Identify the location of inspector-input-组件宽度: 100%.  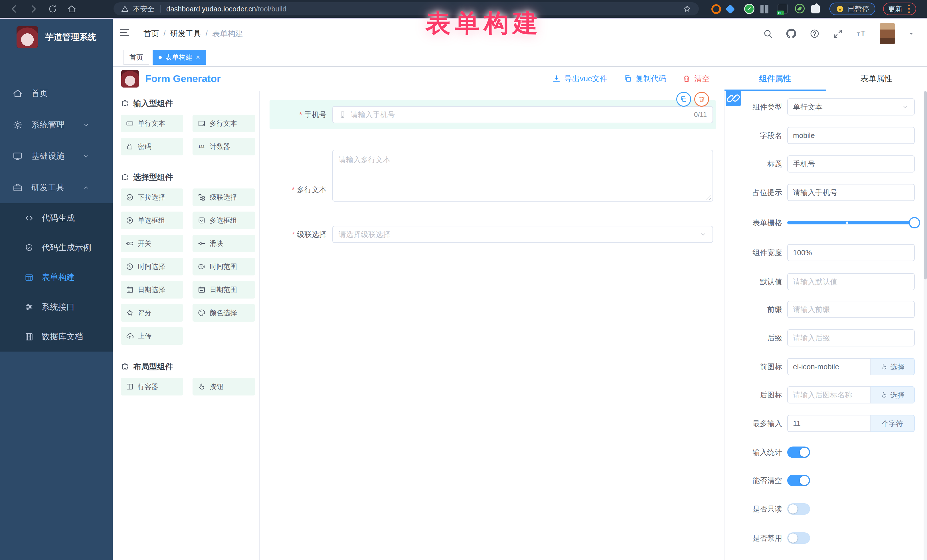
(851, 253).